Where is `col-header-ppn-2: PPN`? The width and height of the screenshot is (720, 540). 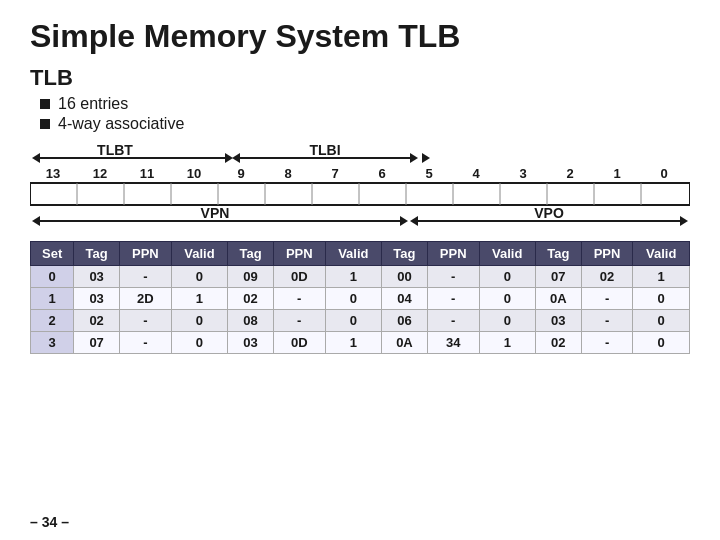 col-header-ppn-2: PPN is located at coordinates (299, 254).